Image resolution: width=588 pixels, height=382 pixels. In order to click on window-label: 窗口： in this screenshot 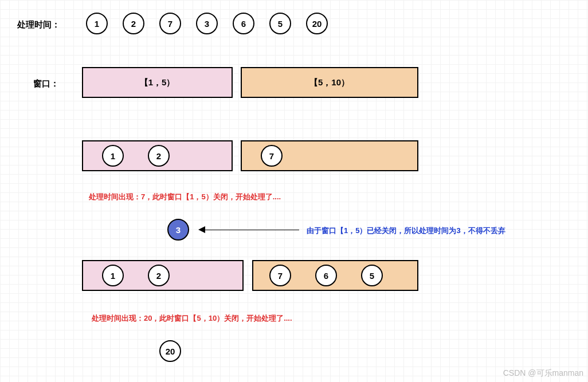, I will do `click(46, 84)`.